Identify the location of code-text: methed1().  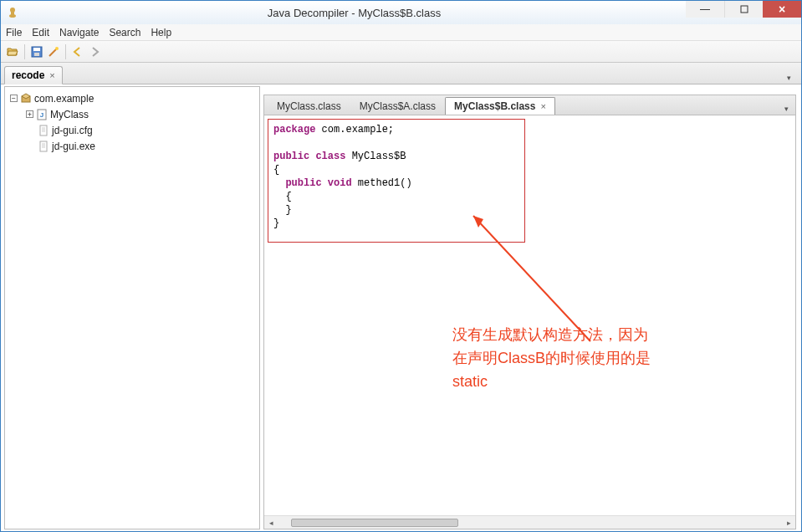
(382, 183).